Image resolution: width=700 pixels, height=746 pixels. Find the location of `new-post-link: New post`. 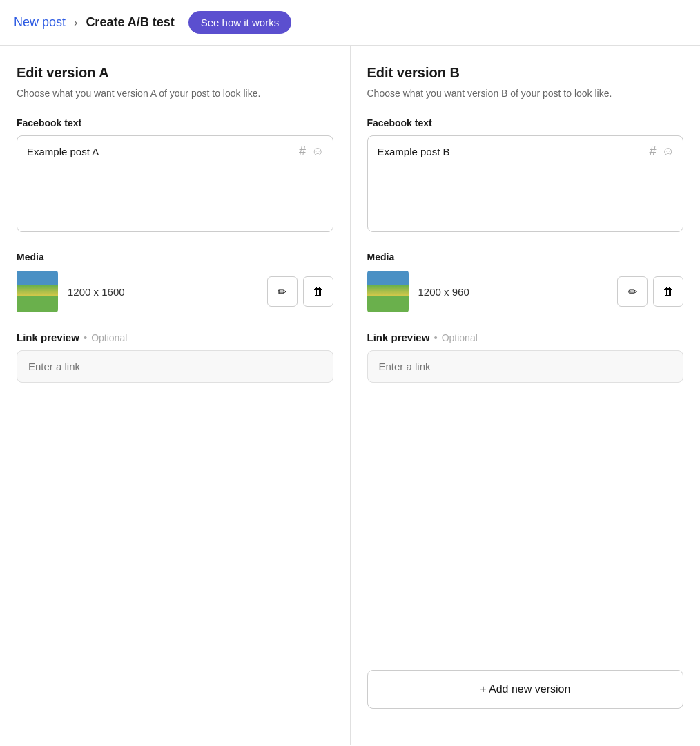

new-post-link: New post is located at coordinates (40, 22).